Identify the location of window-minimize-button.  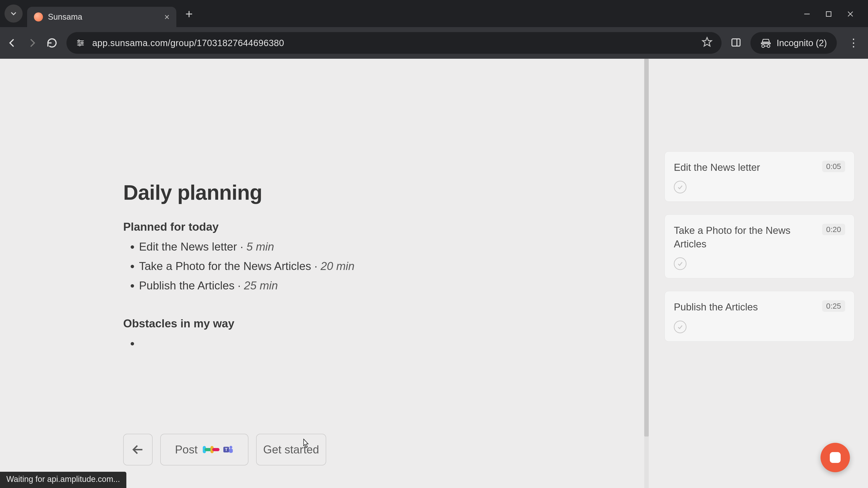
(807, 14).